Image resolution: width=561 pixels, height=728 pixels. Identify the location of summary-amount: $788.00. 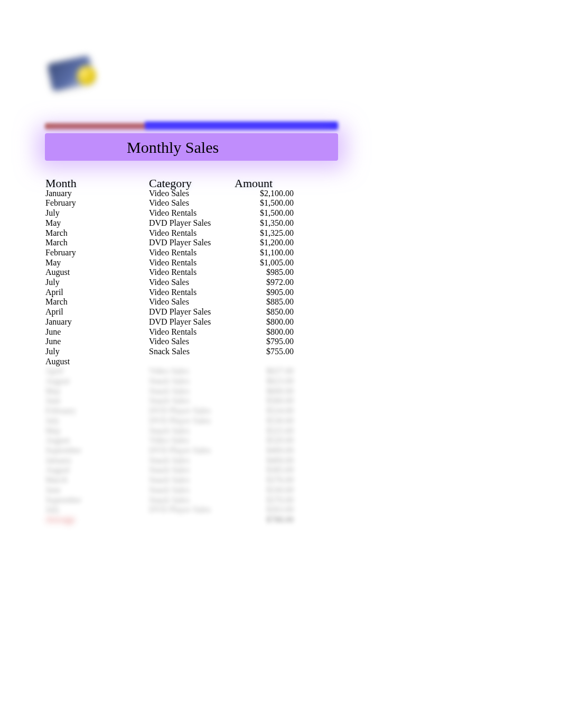
(264, 520).